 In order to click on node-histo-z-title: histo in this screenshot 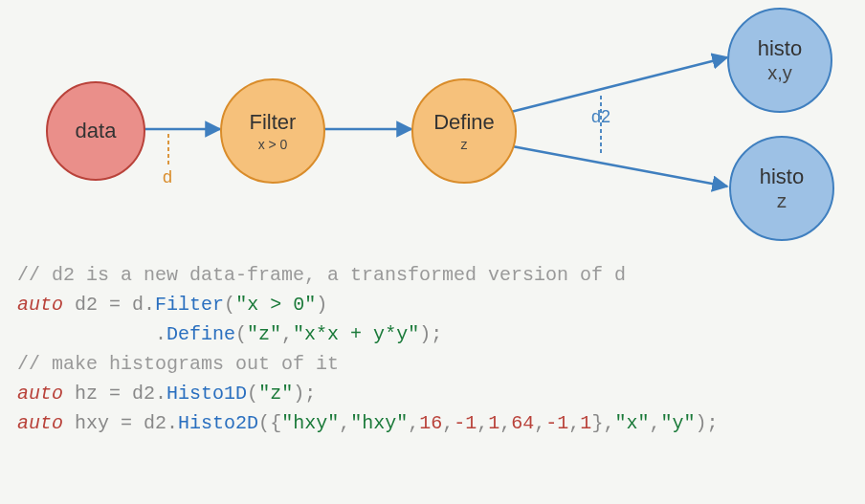, I will do `click(782, 176)`.